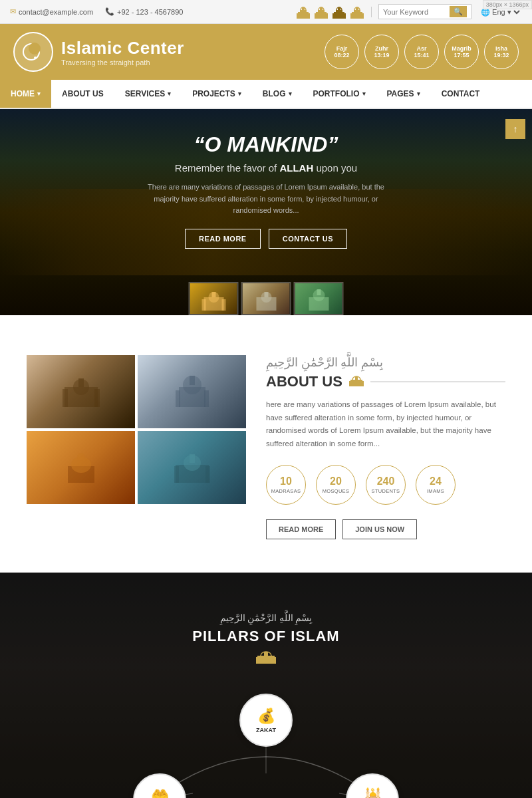  What do you see at coordinates (425, 12) in the screenshot?
I see `search-box: 🔍` at bounding box center [425, 12].